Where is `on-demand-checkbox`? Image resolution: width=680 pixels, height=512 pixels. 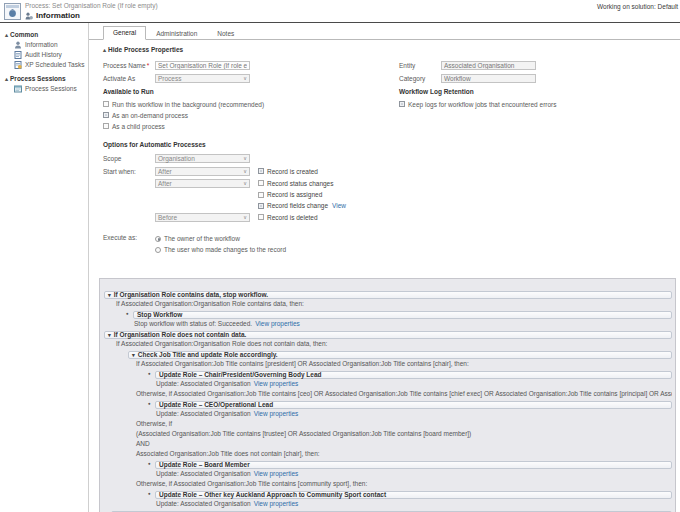
on-demand-checkbox is located at coordinates (106, 115).